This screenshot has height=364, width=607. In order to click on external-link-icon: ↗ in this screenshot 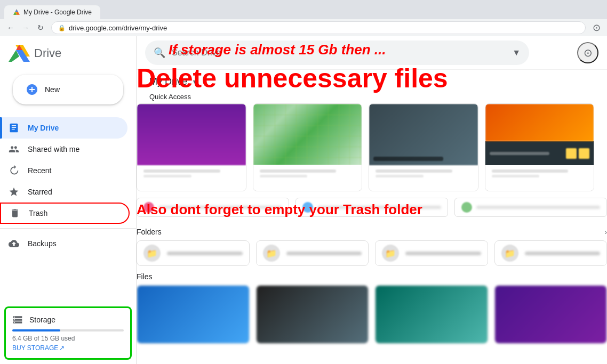, I will do `click(62, 348)`.